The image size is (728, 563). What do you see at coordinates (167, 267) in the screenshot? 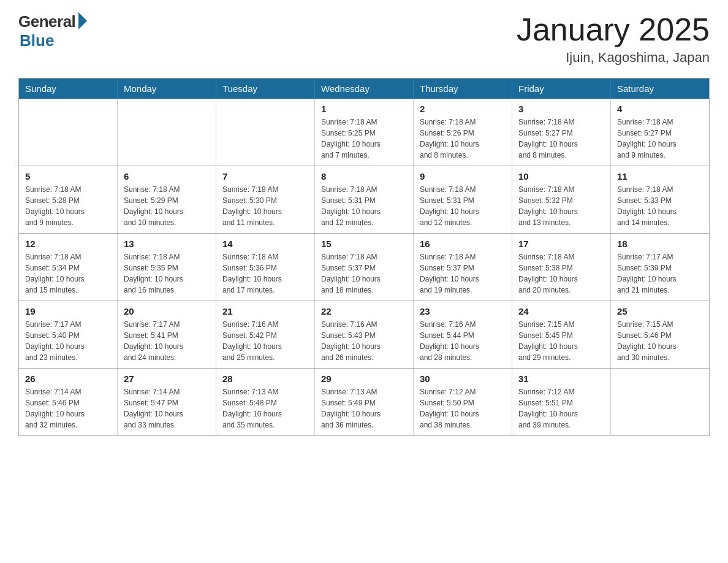
I see `calendar-cell: 13Sunrise: 7:18 AM Sunset: 5:35 PM Dayli…` at bounding box center [167, 267].